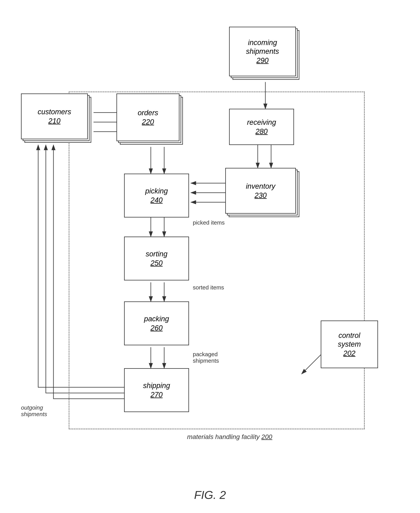  Describe the element at coordinates (157, 254) in the screenshot. I see `sorting-label: sorting` at that location.